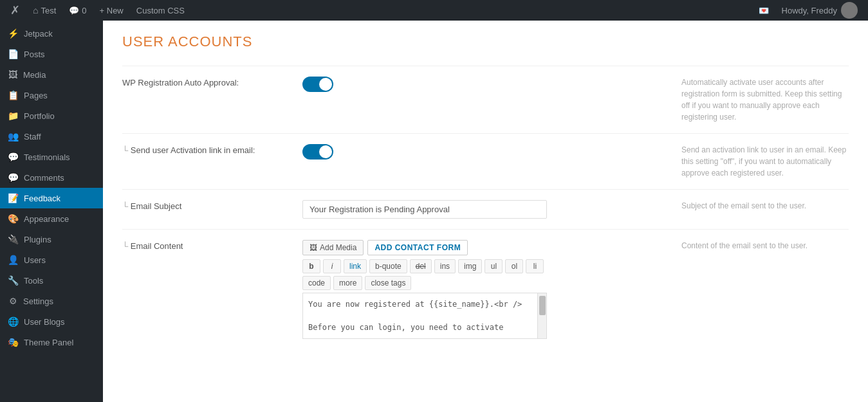  I want to click on auto-approval-toggle, so click(318, 84).